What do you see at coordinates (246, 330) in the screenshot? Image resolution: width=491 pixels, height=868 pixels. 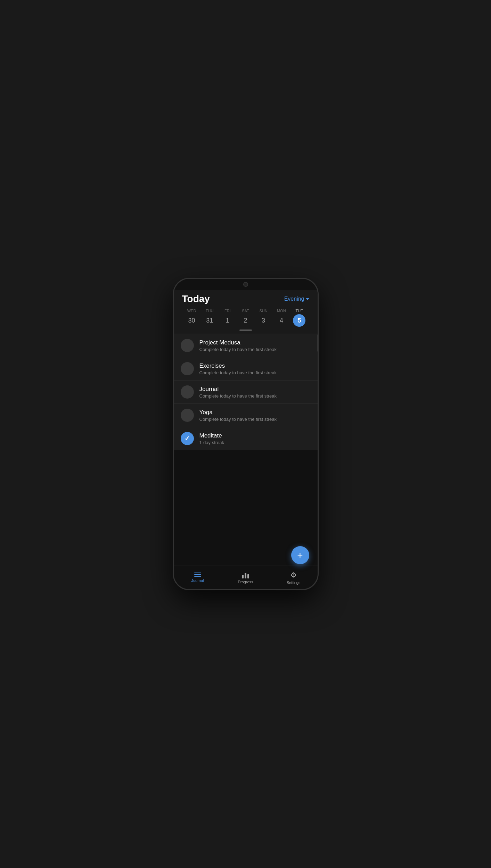 I see `scroll-pill` at bounding box center [246, 330].